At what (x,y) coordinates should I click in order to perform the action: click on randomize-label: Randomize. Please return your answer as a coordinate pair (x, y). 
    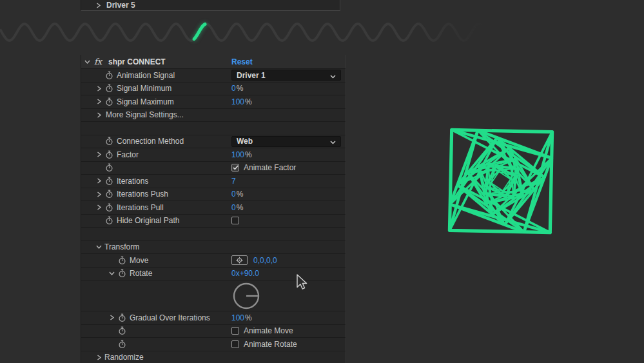
    Looking at the image, I should click on (124, 357).